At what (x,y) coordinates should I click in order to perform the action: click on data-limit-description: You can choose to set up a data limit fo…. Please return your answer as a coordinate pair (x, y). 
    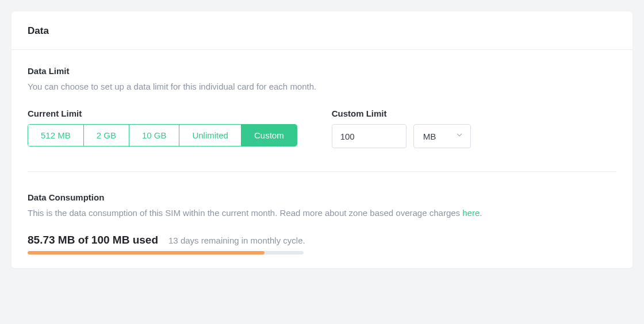
    Looking at the image, I should click on (322, 86).